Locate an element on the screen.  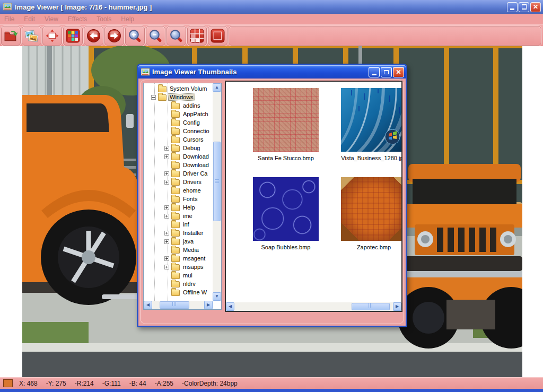
folder-open-icon is located at coordinates (11, 36).